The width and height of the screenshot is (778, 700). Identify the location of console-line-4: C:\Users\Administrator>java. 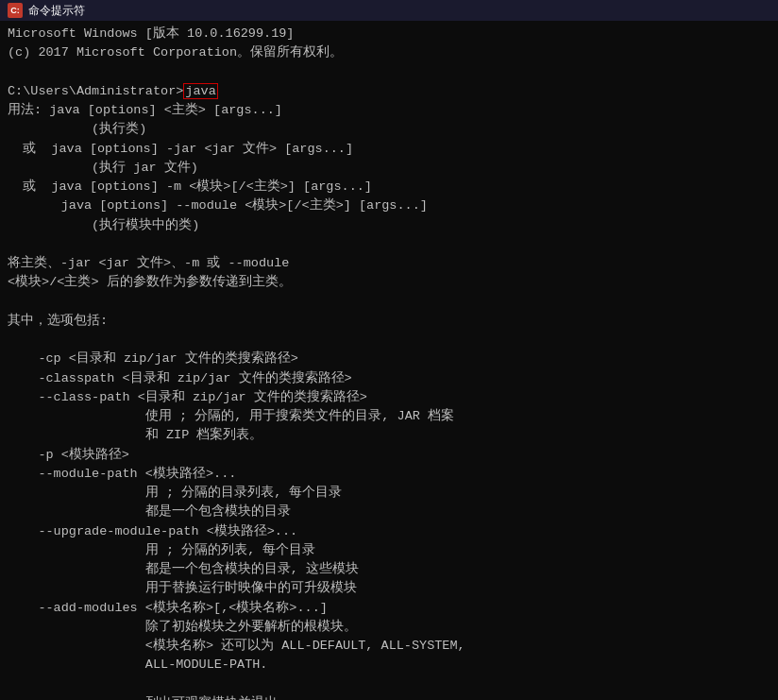
(389, 92).